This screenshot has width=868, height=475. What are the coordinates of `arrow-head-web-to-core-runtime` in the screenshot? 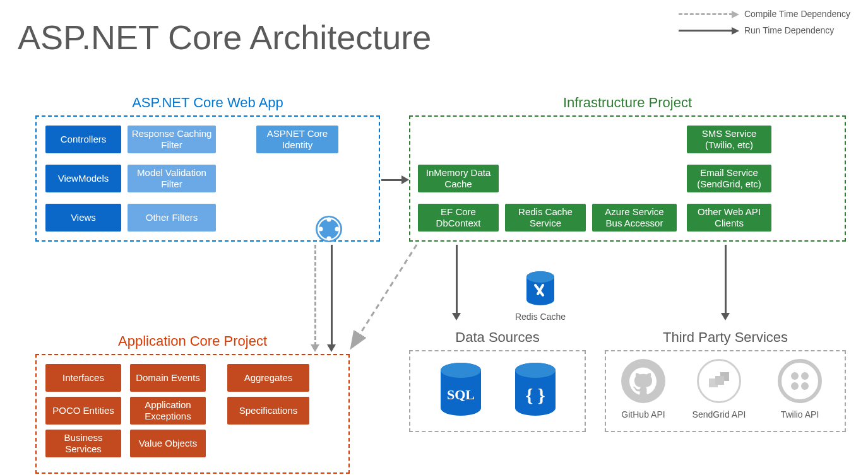 It's located at (331, 348).